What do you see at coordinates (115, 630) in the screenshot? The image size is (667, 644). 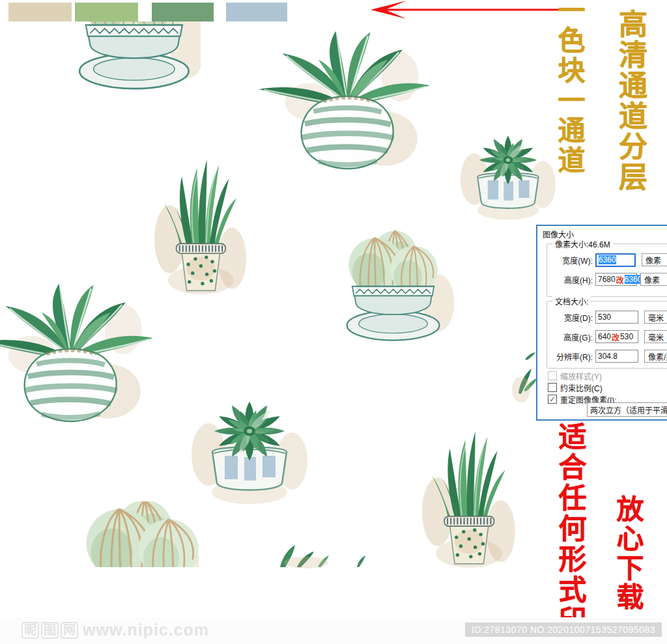 I see `nipic-logo: 昵 图 网 www.nipic.com` at bounding box center [115, 630].